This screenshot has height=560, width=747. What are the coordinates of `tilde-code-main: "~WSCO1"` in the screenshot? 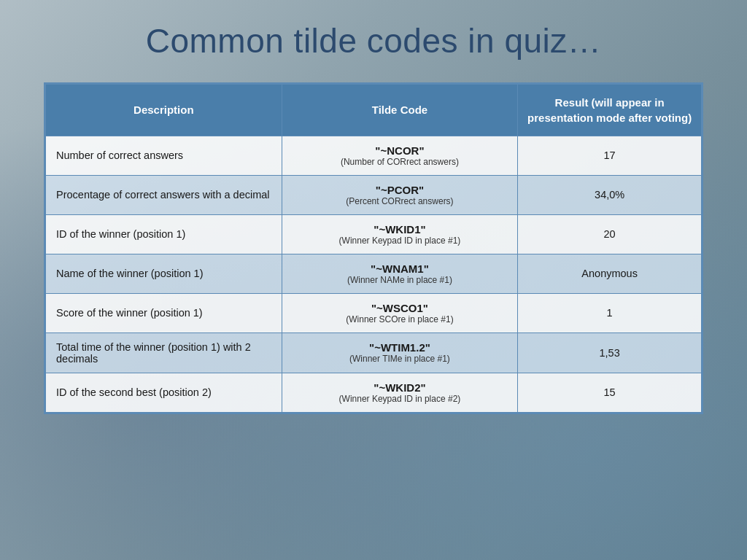 It's located at (400, 308).